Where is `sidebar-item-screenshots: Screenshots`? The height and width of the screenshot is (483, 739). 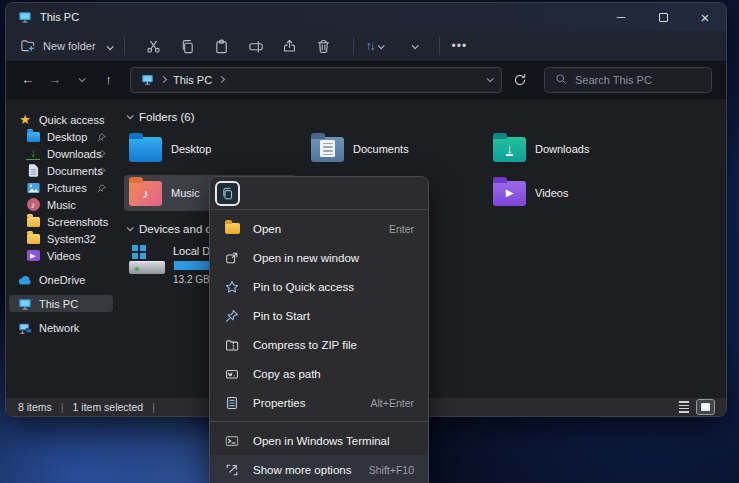
sidebar-item-screenshots: Screenshots is located at coordinates (61, 222).